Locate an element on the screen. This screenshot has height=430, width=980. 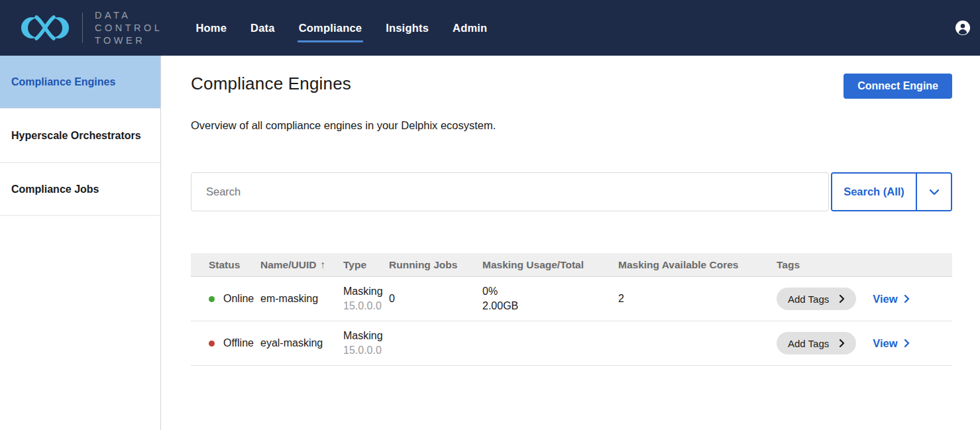
logo-divider is located at coordinates (82, 28).